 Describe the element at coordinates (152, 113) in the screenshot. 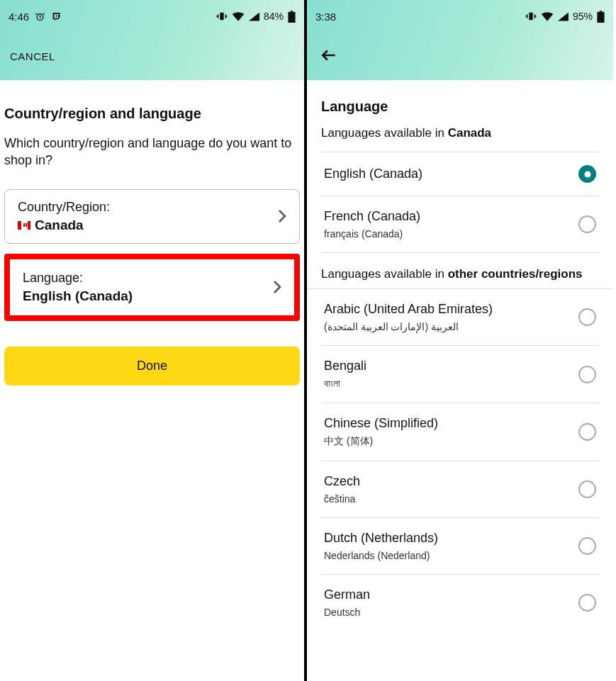

I see `page-title: Country/region and language` at that location.